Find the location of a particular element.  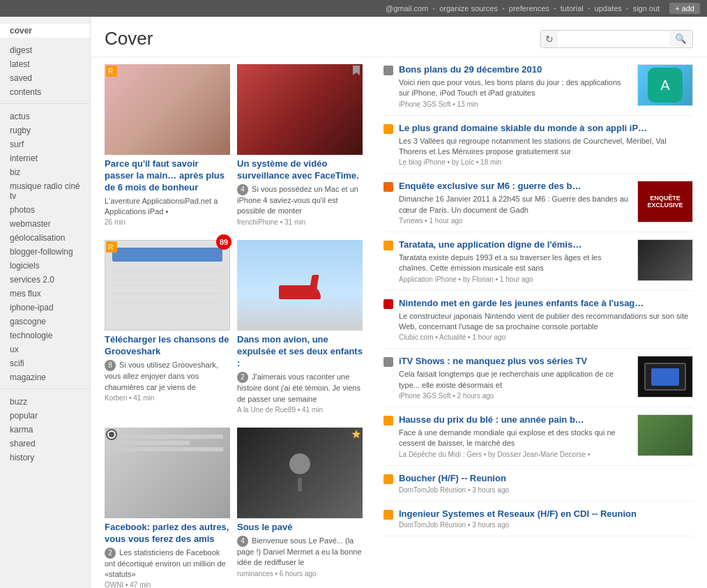

card-image-1a is located at coordinates (167, 110).